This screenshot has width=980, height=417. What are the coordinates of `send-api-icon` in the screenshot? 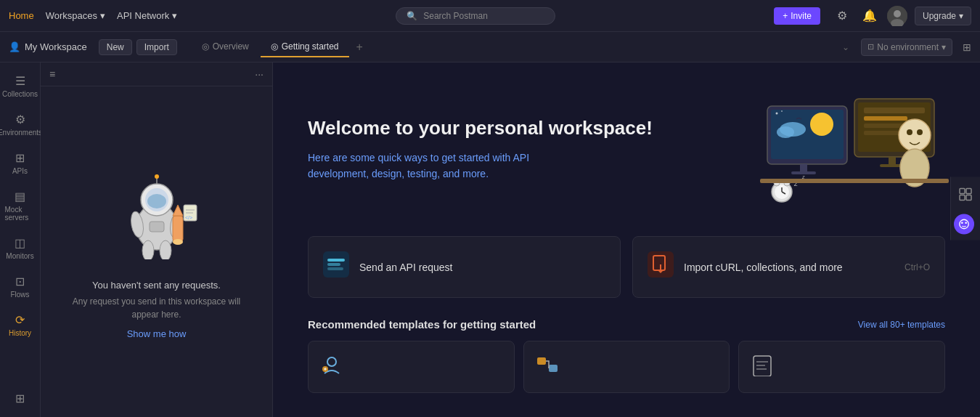 It's located at (336, 267).